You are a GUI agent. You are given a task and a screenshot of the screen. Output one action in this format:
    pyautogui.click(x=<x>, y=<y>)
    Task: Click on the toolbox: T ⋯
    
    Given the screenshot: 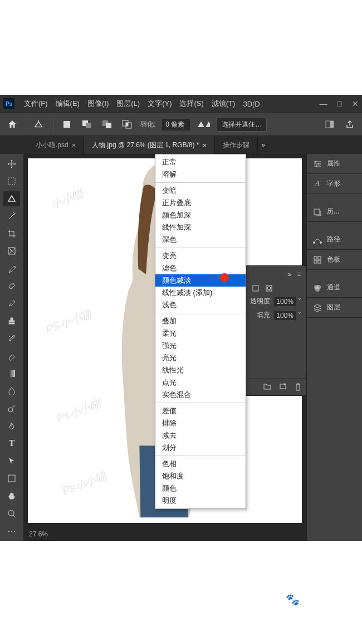 What is the action you would take?
    pyautogui.click(x=12, y=347)
    